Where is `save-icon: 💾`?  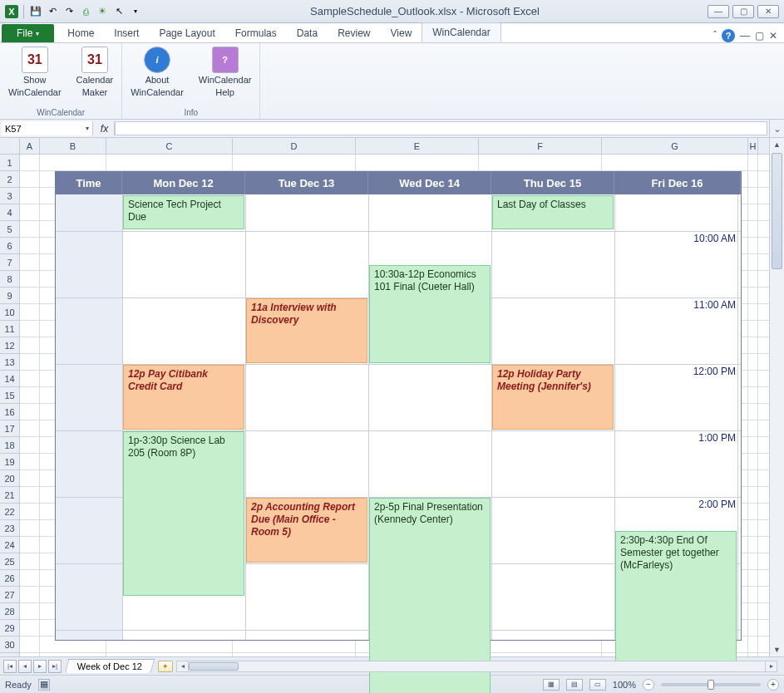 save-icon: 💾 is located at coordinates (36, 12).